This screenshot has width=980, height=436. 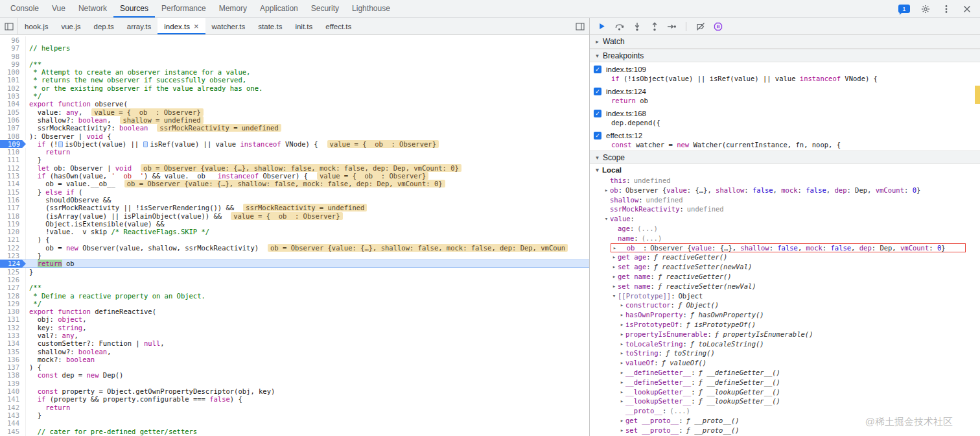 What do you see at coordinates (13, 72) in the screenshot?
I see `line-number: 100` at bounding box center [13, 72].